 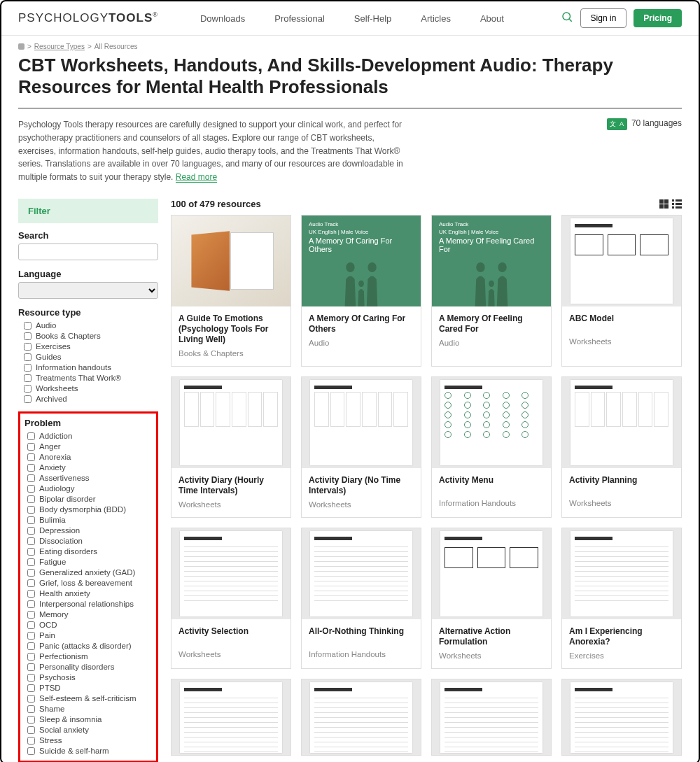 I want to click on resource-card: ABC ModelWorksheets, so click(x=622, y=291).